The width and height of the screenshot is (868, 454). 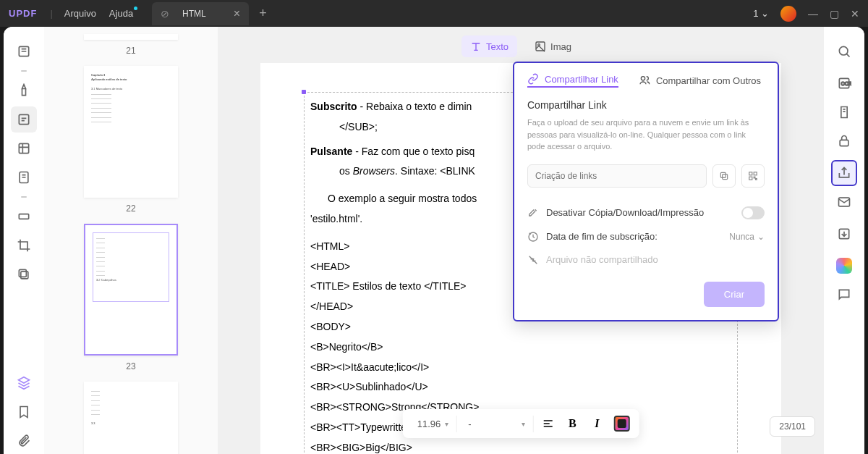 What do you see at coordinates (489, 46) in the screenshot?
I see `text-tool-button: Texto` at bounding box center [489, 46].